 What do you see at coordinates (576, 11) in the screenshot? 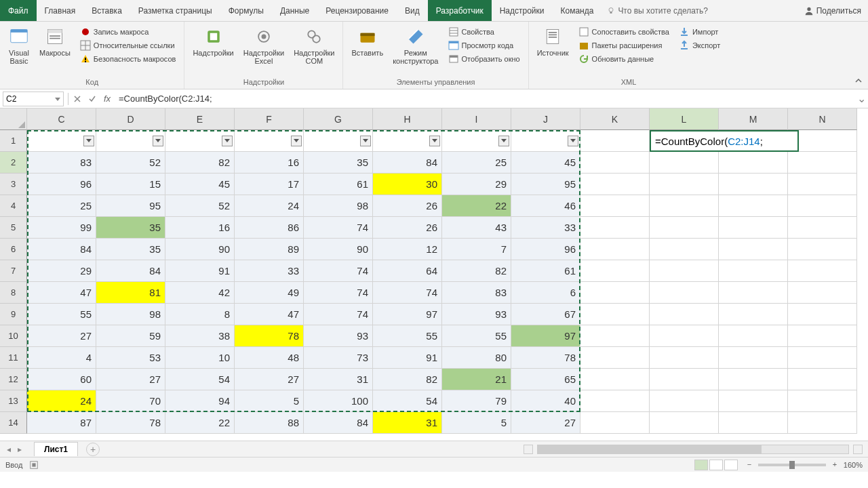
I see `tab-team: Команда` at bounding box center [576, 11].